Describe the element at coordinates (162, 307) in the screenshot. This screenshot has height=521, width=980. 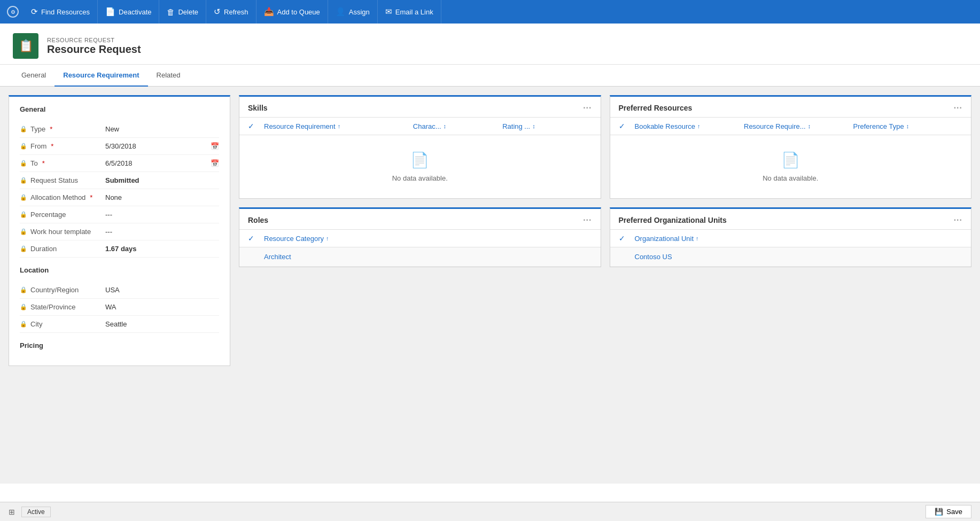
I see `state-value: WA` at that location.